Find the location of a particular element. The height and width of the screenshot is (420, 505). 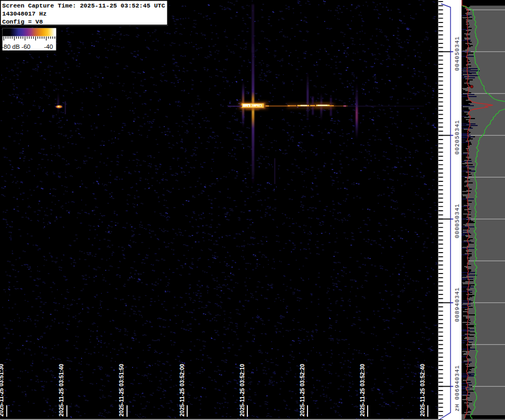

svg-text: 2025-11-25 03:52:10 is located at coordinates (242, 390).